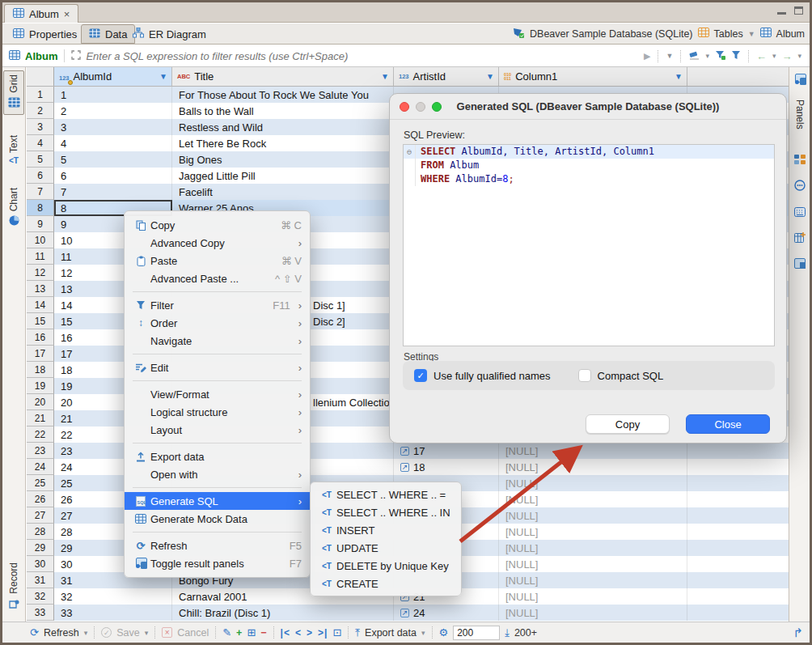 The width and height of the screenshot is (812, 645). I want to click on row-number-cell: 25, so click(40, 483).